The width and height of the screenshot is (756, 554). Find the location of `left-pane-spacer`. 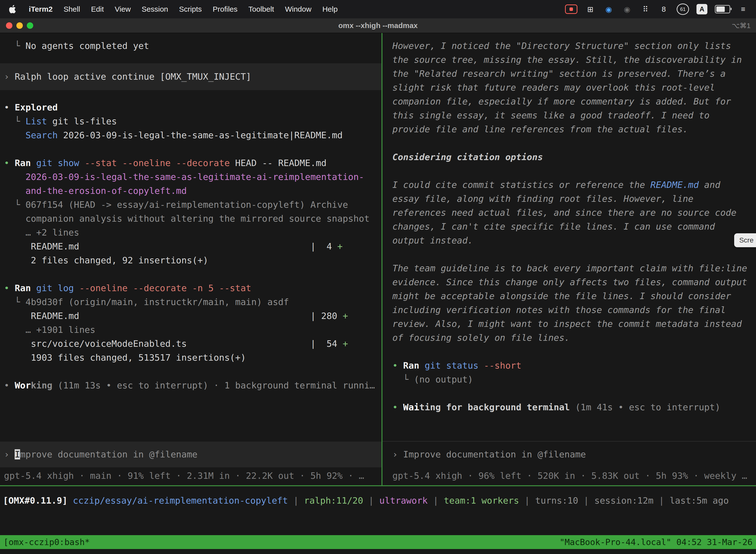

left-pane-spacer is located at coordinates (191, 417).